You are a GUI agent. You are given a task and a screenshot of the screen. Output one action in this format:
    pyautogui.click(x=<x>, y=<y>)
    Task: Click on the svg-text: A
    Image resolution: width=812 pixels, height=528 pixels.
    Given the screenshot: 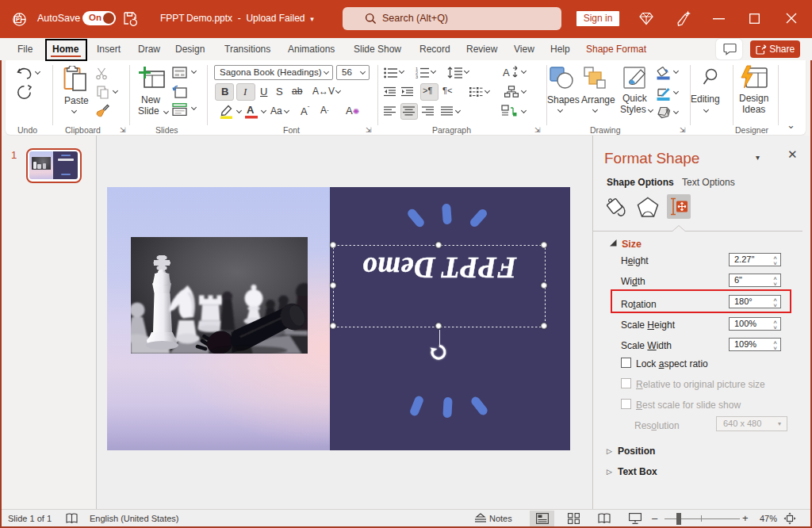 What is the action you would take?
    pyautogui.click(x=506, y=73)
    